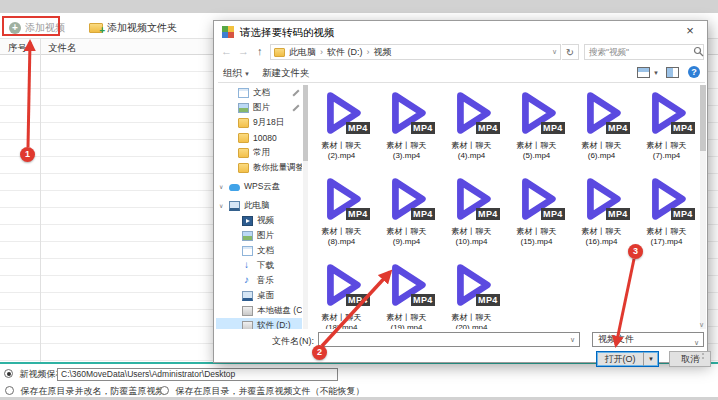 The height and width of the screenshot is (400, 718). Describe the element at coordinates (266, 236) in the screenshot. I see `sidebar-item-label: 图片` at that location.